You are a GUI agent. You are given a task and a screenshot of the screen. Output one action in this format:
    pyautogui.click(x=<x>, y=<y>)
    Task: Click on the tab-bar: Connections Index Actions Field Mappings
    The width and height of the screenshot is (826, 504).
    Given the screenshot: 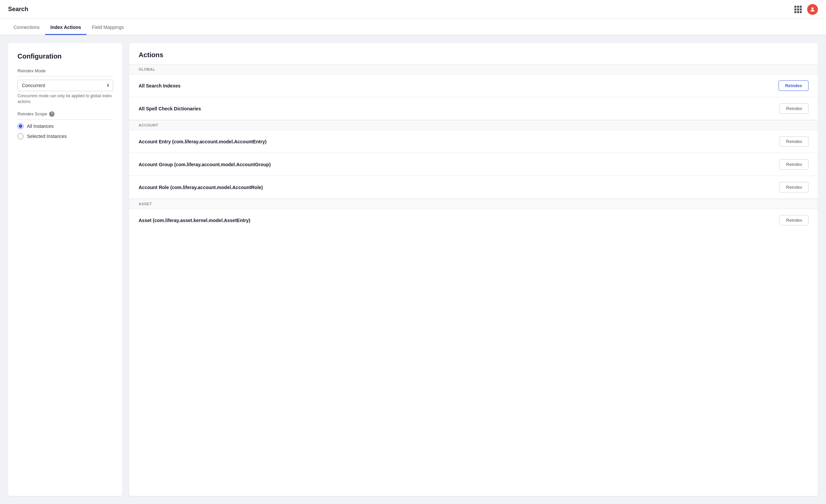 What is the action you would take?
    pyautogui.click(x=413, y=27)
    